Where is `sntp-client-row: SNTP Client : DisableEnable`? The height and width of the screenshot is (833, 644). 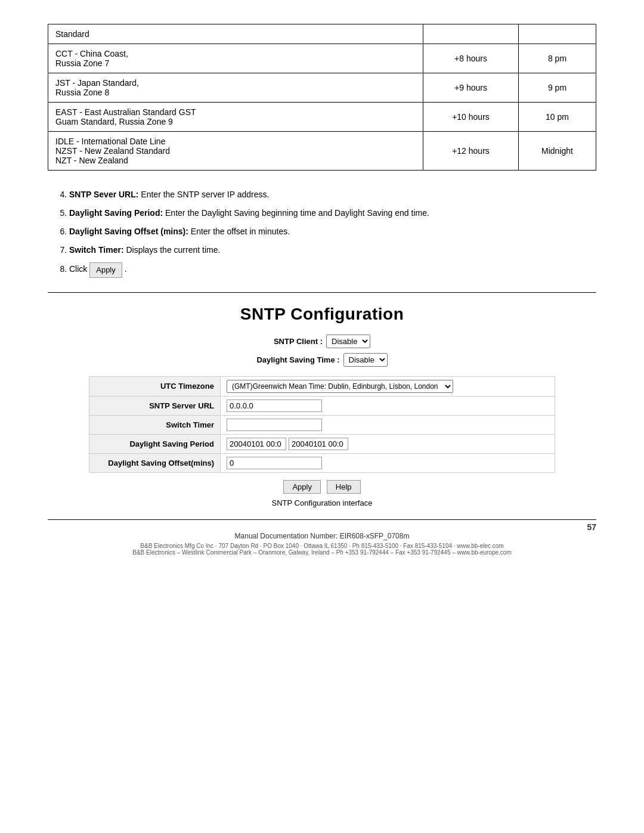 sntp-client-row: SNTP Client : DisableEnable is located at coordinates (322, 341).